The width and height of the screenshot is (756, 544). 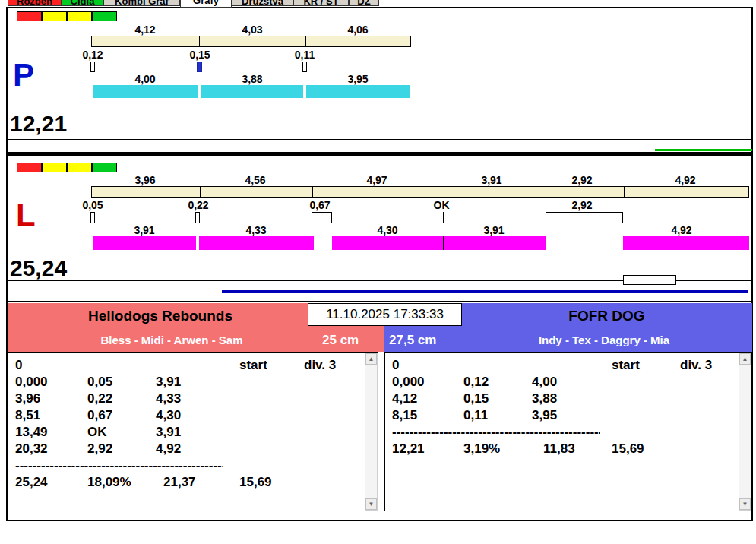 I want to click on delta-time-label: 0,12, so click(x=93, y=55).